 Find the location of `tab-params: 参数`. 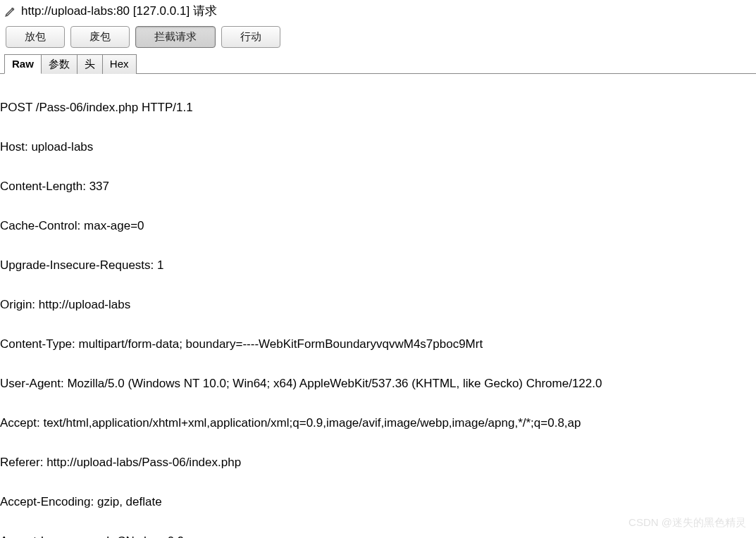

tab-params: 参数 is located at coordinates (59, 64).